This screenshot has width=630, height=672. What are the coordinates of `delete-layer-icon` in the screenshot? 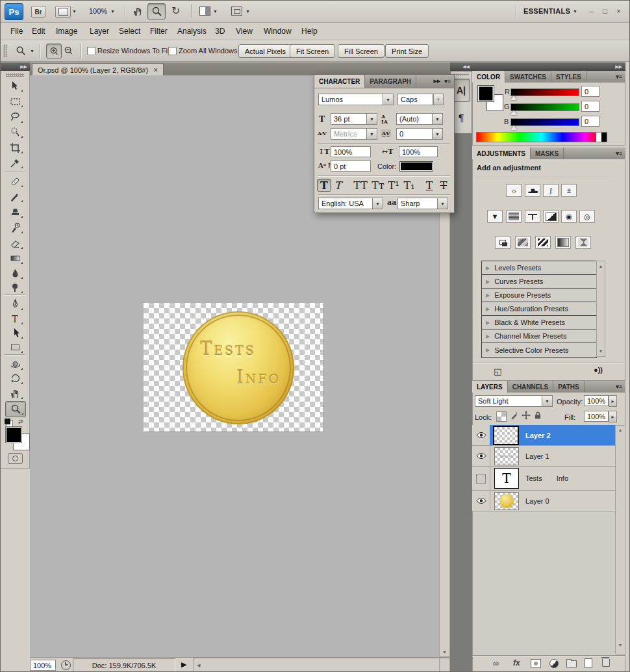 It's located at (606, 663).